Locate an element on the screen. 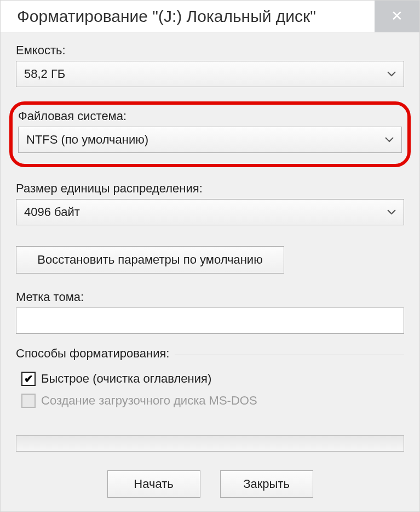 The width and height of the screenshot is (420, 512). close-window-button: ✕ is located at coordinates (397, 16).